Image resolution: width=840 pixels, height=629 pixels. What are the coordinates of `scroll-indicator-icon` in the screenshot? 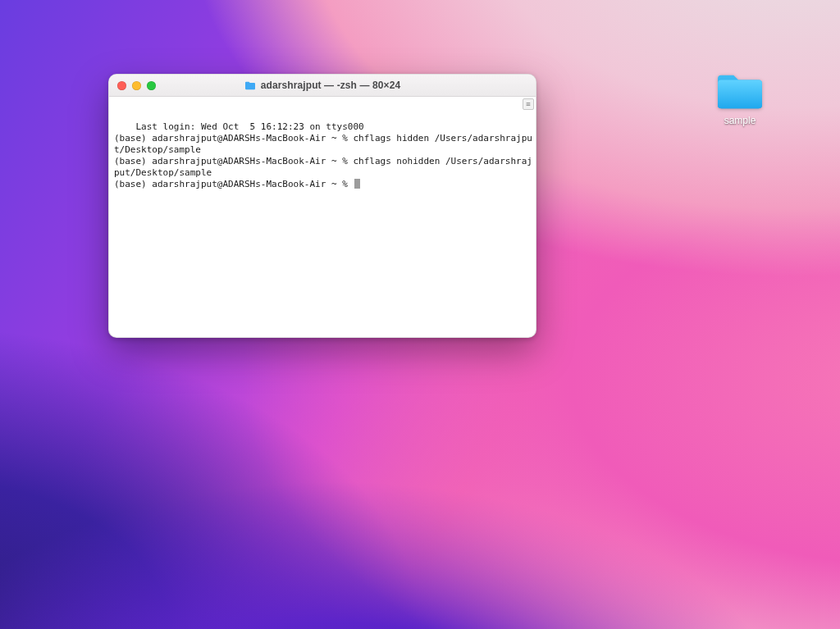 It's located at (528, 104).